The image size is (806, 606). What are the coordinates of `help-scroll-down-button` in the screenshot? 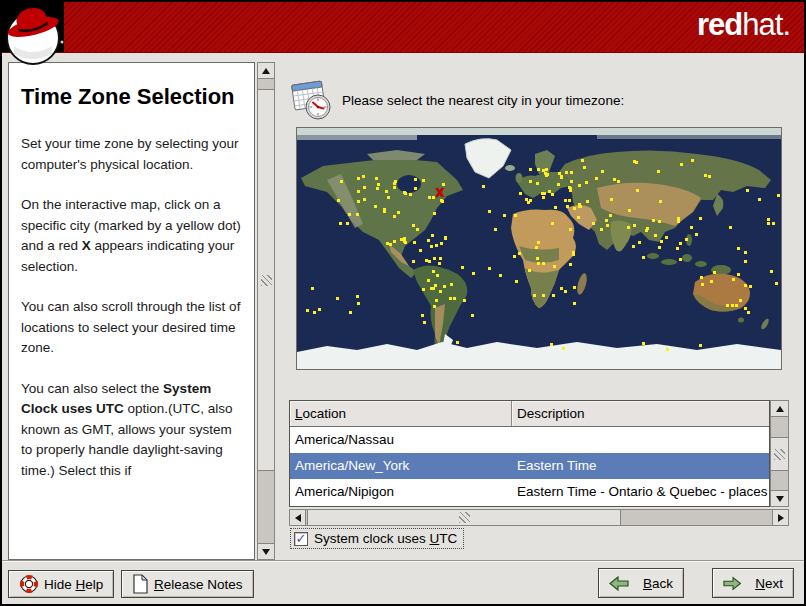 It's located at (266, 552).